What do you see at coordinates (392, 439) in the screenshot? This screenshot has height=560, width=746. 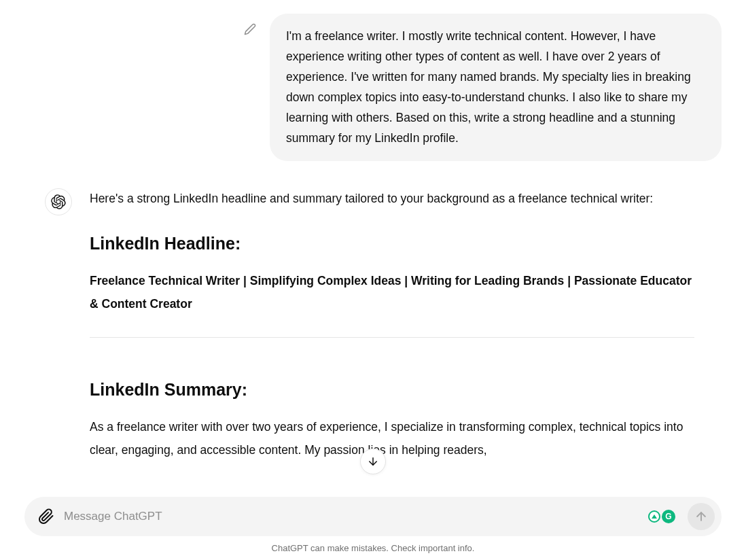 I see `summary-text: As a freelance writer with over two year…` at bounding box center [392, 439].